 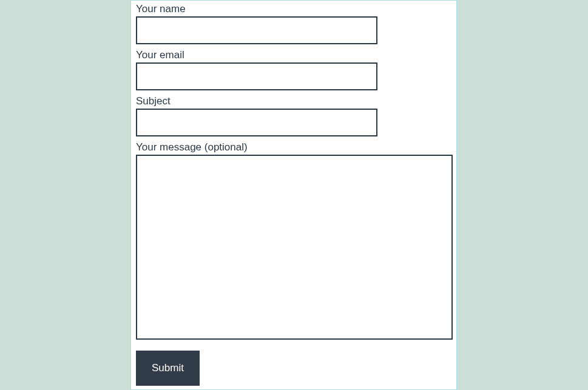 I want to click on email-input, so click(x=257, y=76).